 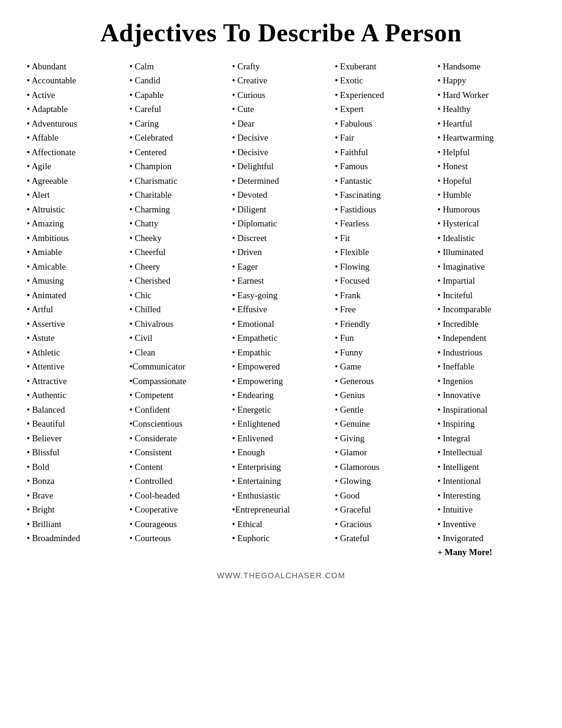 I want to click on list-item: • Inspiring, so click(x=487, y=424).